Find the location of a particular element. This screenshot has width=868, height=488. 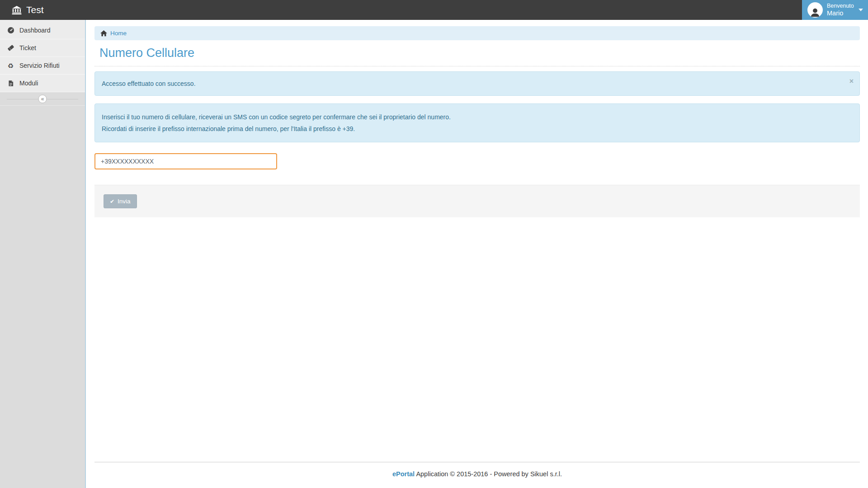

phone-number-input is located at coordinates (186, 161).